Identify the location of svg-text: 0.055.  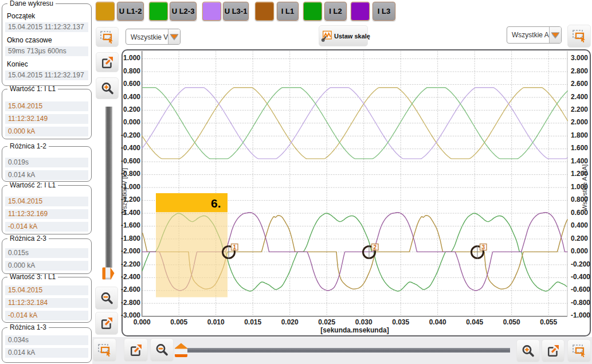
(548, 322).